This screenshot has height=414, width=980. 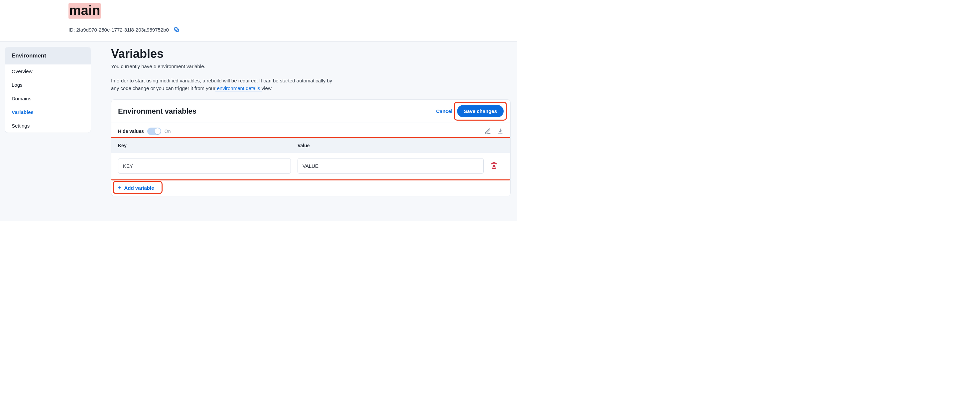 I want to click on hide-values-state: On, so click(x=168, y=131).